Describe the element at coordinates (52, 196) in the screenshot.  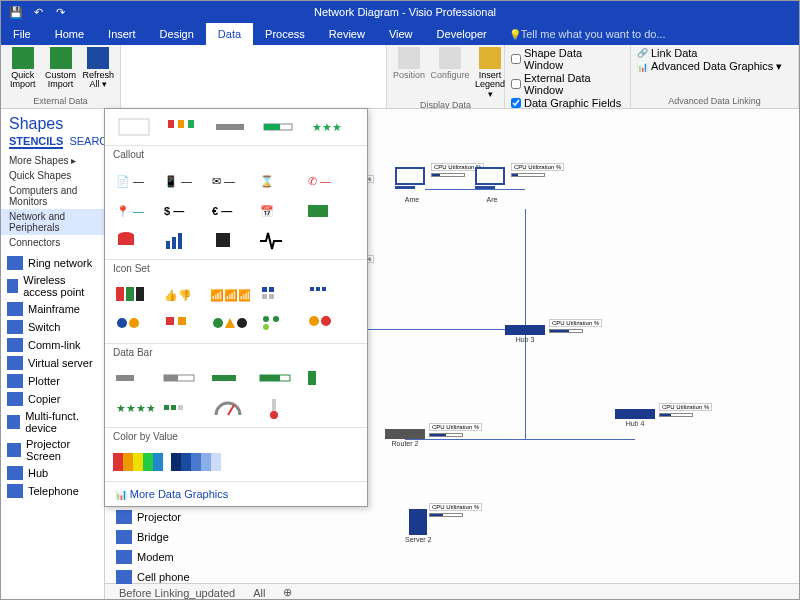
I see `stencil-computers: Computers and Monitors` at that location.